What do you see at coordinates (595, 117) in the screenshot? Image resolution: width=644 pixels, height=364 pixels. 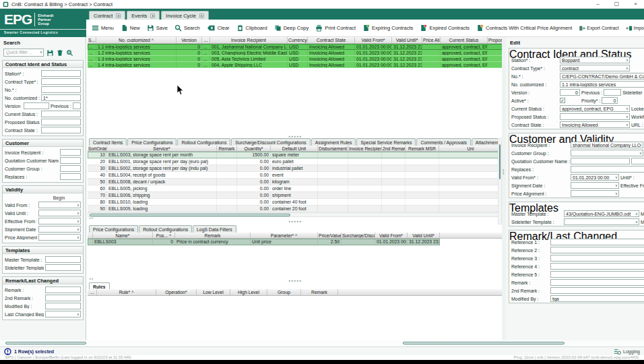 I see `proposed-status-select: ∨` at bounding box center [595, 117].